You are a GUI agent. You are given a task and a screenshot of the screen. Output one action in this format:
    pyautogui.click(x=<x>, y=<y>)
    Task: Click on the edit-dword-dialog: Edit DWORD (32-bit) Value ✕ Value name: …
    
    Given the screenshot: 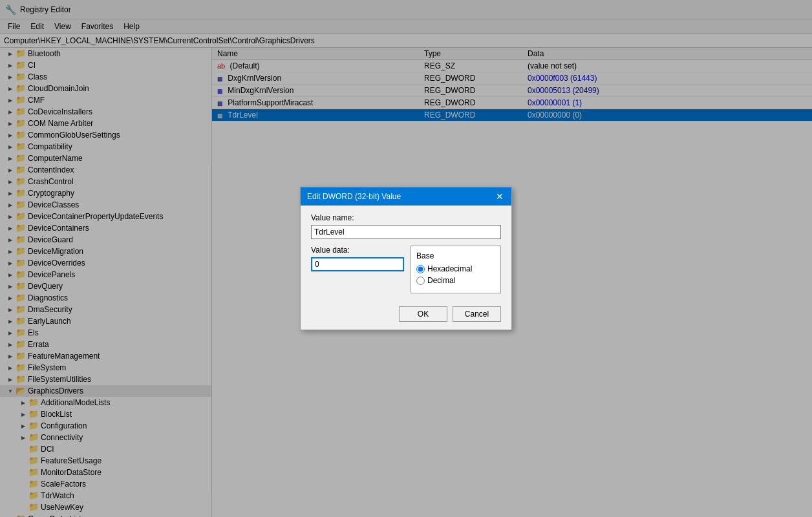 What is the action you would take?
    pyautogui.click(x=406, y=258)
    